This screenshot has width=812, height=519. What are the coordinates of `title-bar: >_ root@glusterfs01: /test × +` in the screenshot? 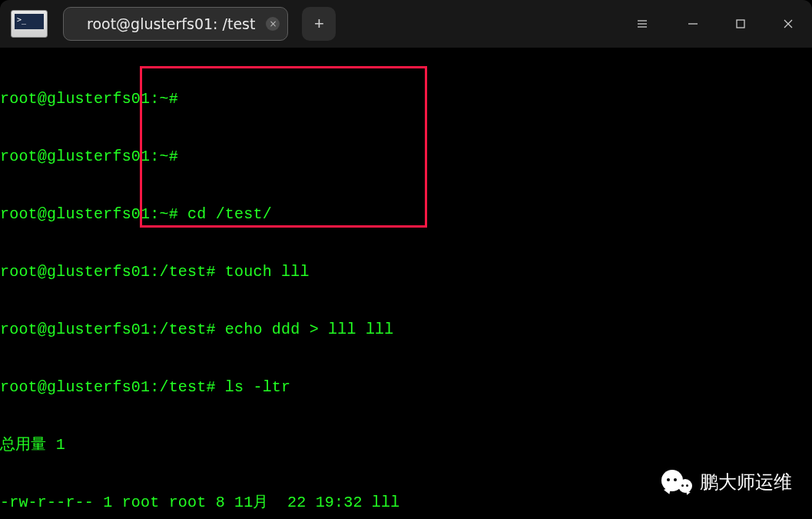 It's located at (406, 24).